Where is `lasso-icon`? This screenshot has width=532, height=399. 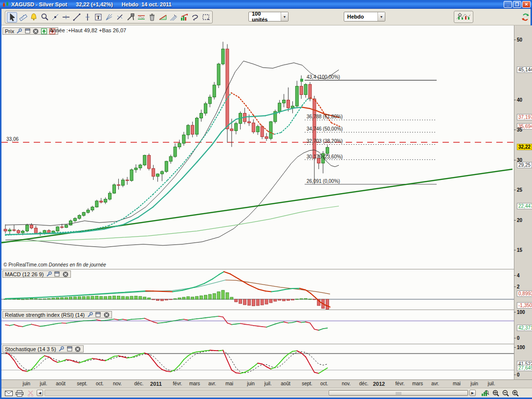
lasso-icon is located at coordinates (195, 17).